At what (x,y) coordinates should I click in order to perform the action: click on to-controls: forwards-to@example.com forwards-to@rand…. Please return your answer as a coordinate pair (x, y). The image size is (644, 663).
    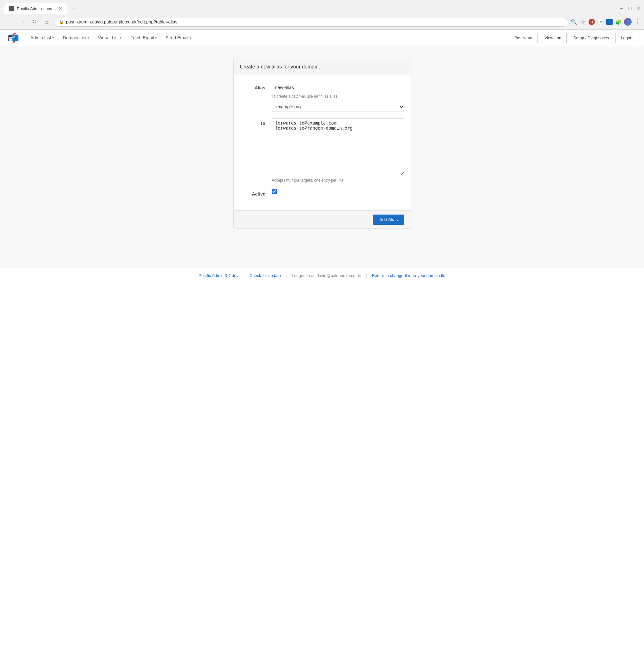
    Looking at the image, I should click on (338, 150).